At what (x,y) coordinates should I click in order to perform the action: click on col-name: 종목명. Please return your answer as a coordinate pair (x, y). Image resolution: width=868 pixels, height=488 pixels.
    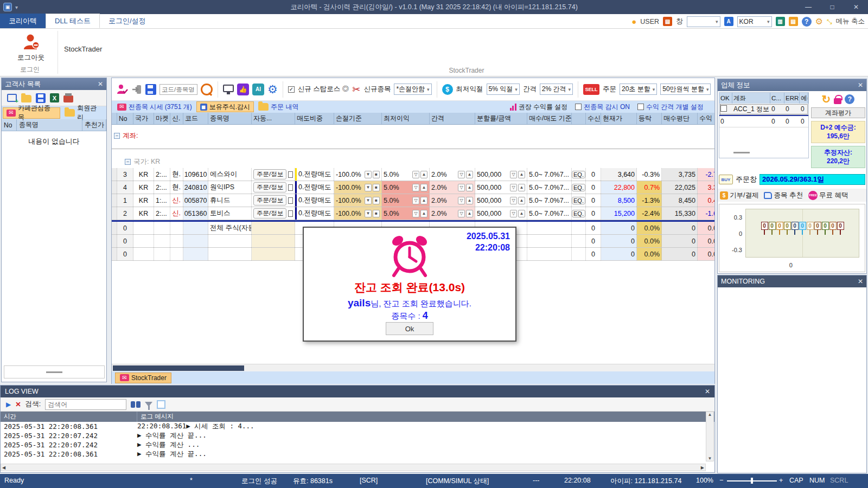
    Looking at the image, I should click on (50, 125).